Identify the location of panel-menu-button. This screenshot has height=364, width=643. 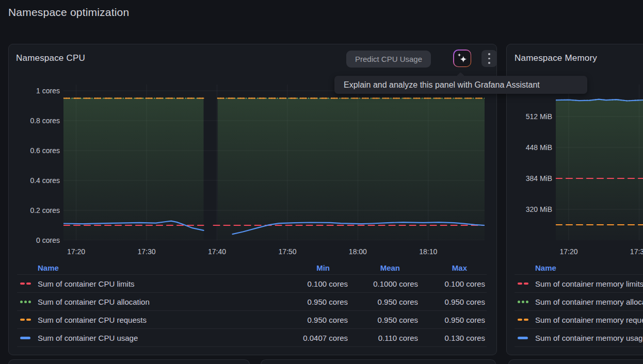
(489, 59).